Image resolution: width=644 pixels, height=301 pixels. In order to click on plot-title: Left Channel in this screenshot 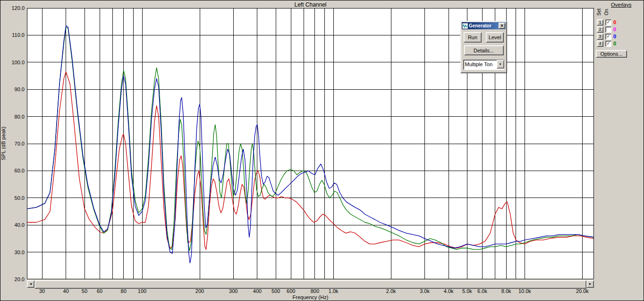, I will do `click(311, 5)`.